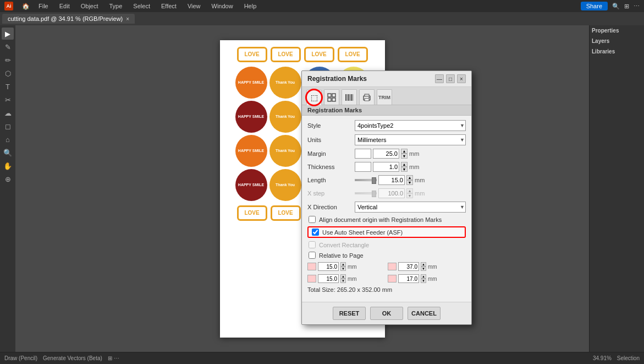 Image resolution: width=644 pixels, height=364 pixels. What do you see at coordinates (349, 97) in the screenshot?
I see `barcode-icon` at bounding box center [349, 97].